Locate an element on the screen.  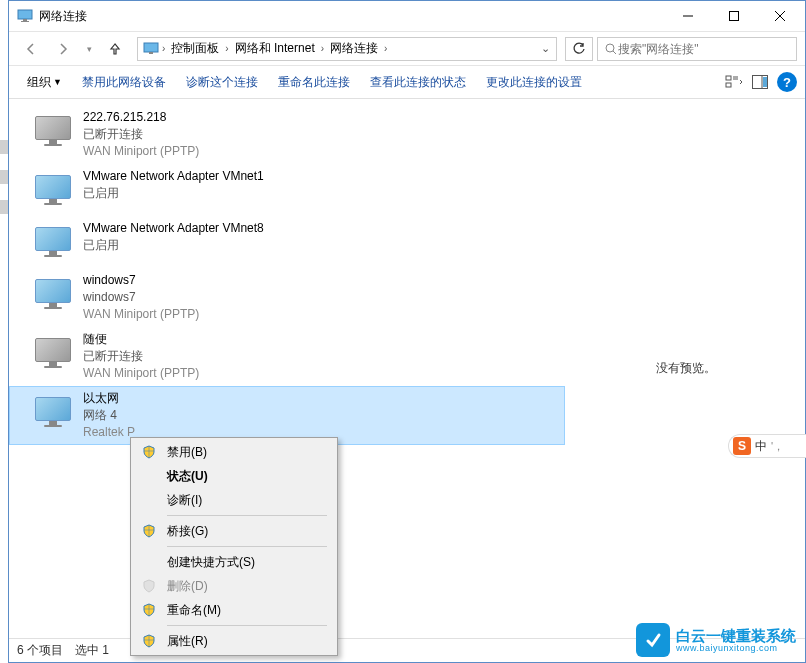
connection-detail: Realtek P is located at coordinates (109, 432).